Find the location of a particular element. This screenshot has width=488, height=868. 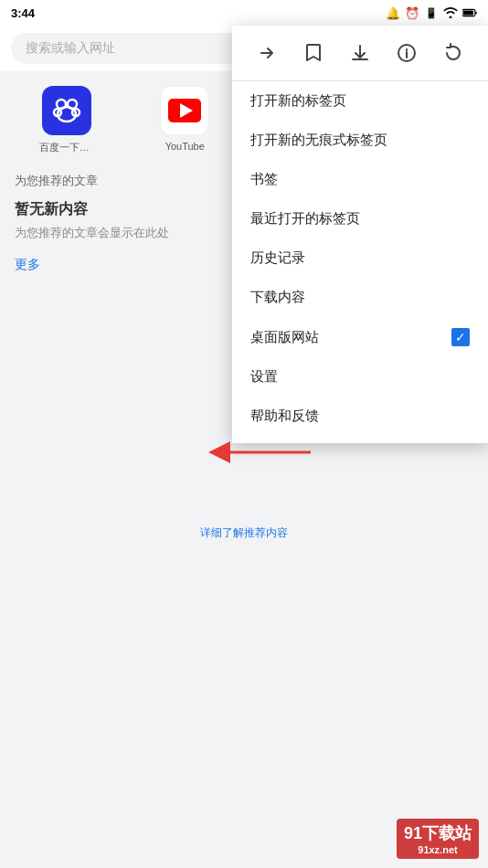

forward-icon is located at coordinates (267, 53).